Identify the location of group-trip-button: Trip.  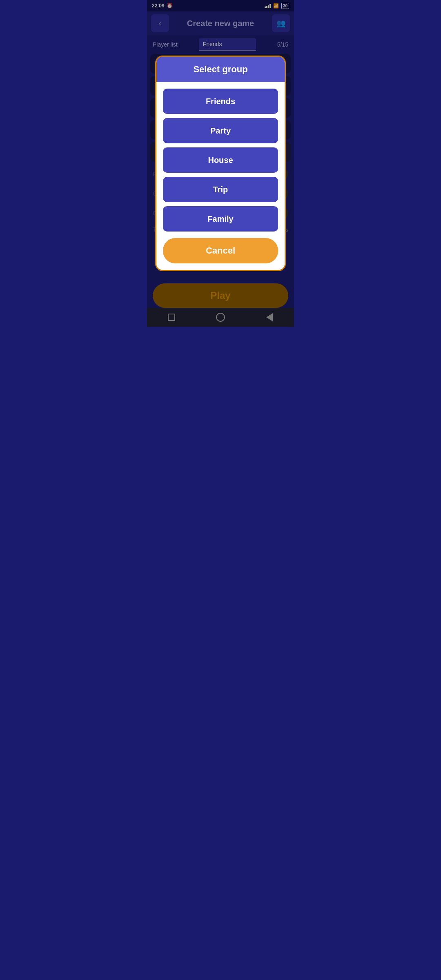
(220, 189).